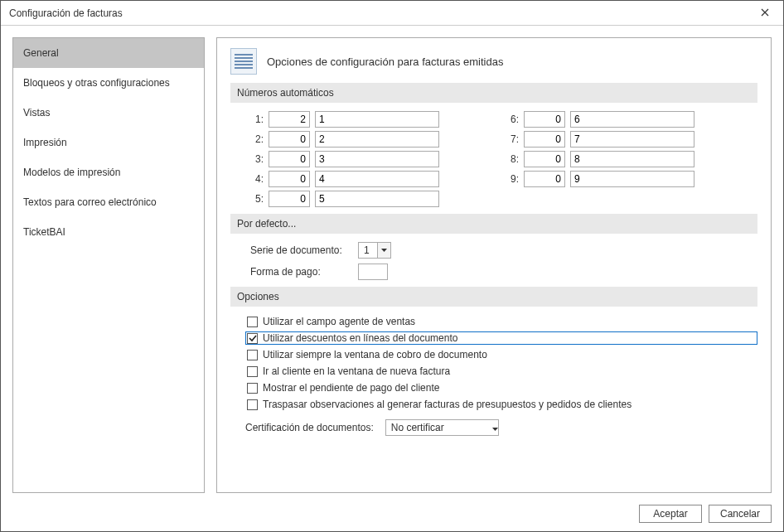 Image resolution: width=784 pixels, height=532 pixels. Describe the element at coordinates (765, 13) in the screenshot. I see `close-icon` at that location.